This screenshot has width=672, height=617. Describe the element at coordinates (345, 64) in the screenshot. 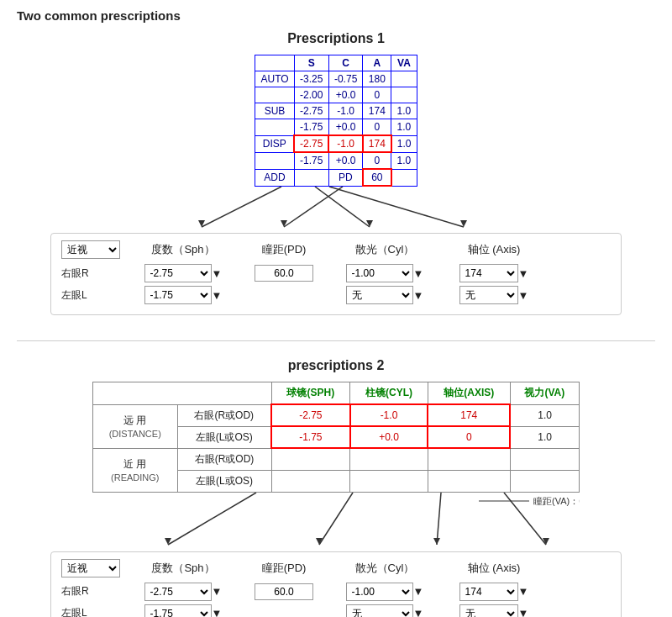

I see `presc1-header-c: C` at that location.